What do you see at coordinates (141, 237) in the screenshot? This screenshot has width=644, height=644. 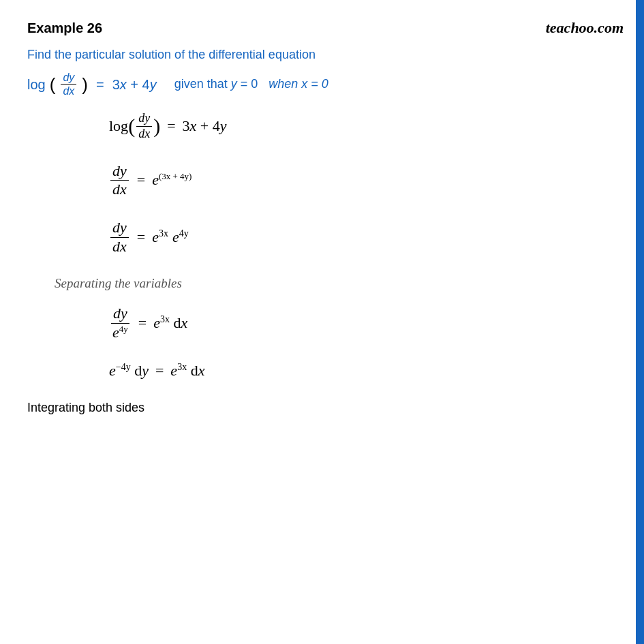 I see `step3-eq: =` at bounding box center [141, 237].